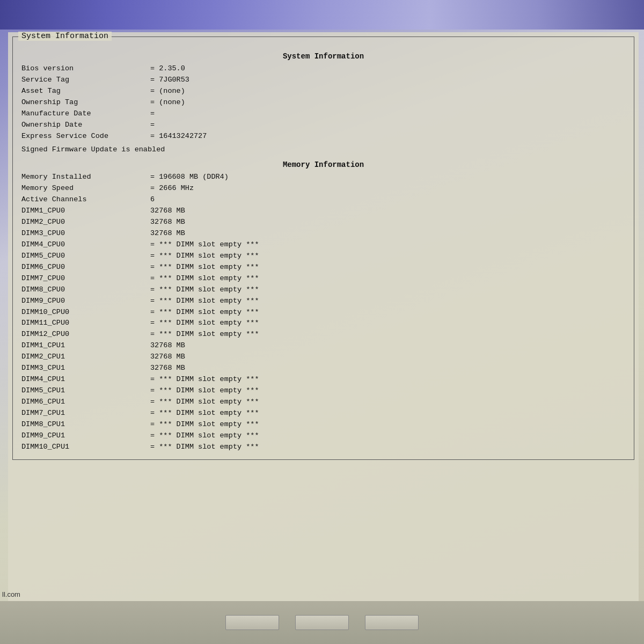  What do you see at coordinates (178, 136) in the screenshot?
I see `system-field-value: = 16413242727` at bounding box center [178, 136].